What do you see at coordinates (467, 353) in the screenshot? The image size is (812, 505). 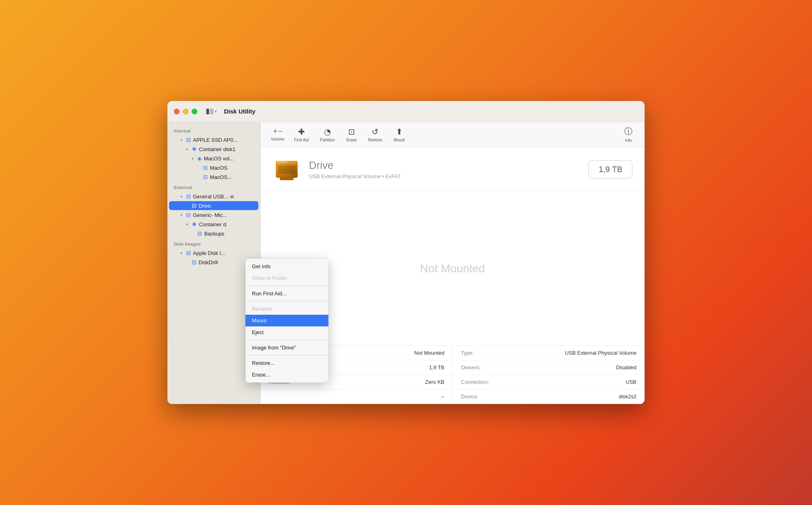 I see `type-key: Type:` at bounding box center [467, 353].